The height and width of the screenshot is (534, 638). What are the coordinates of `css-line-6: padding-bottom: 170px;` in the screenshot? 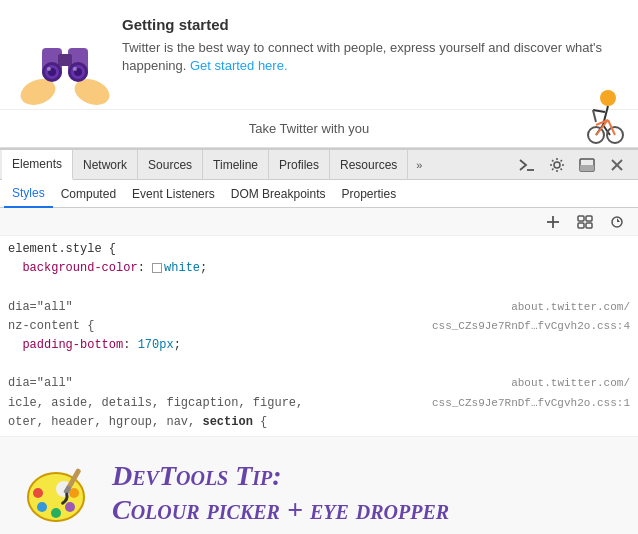 It's located at (319, 346).